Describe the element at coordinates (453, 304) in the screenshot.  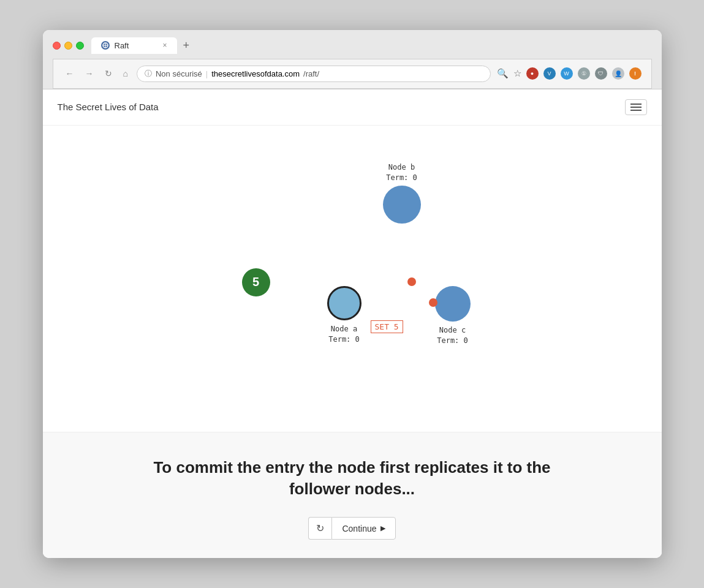
I see `node-c-circle` at that location.